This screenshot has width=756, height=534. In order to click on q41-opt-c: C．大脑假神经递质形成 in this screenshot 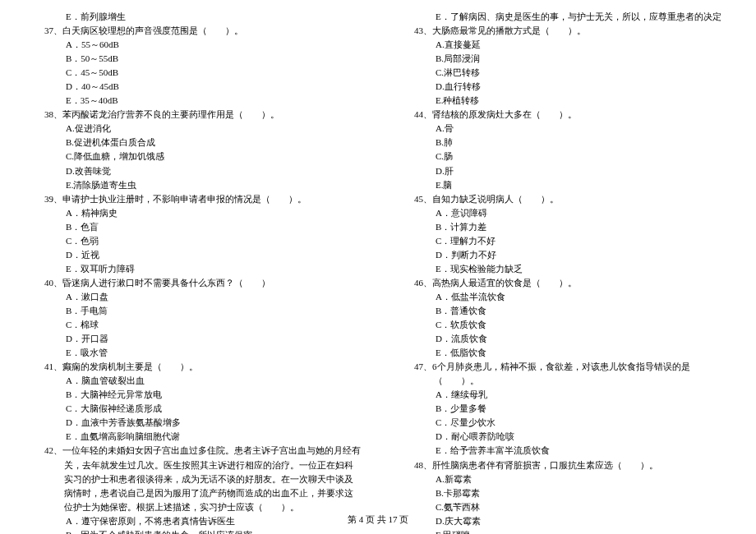, I will do `click(193, 409)`.